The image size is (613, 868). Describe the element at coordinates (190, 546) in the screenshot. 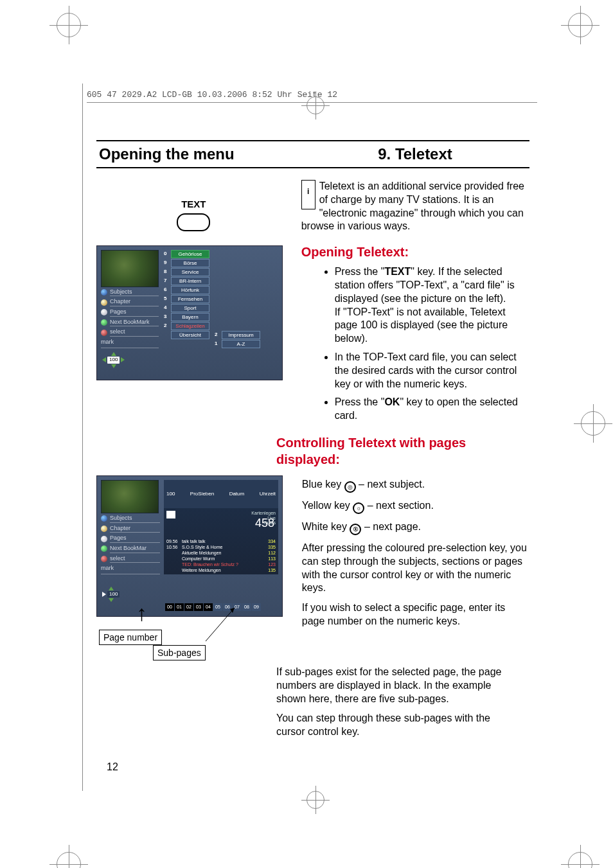

I see `screenshot-teletext-page: Subjects Chapter Pages Next BookMar sele…` at that location.